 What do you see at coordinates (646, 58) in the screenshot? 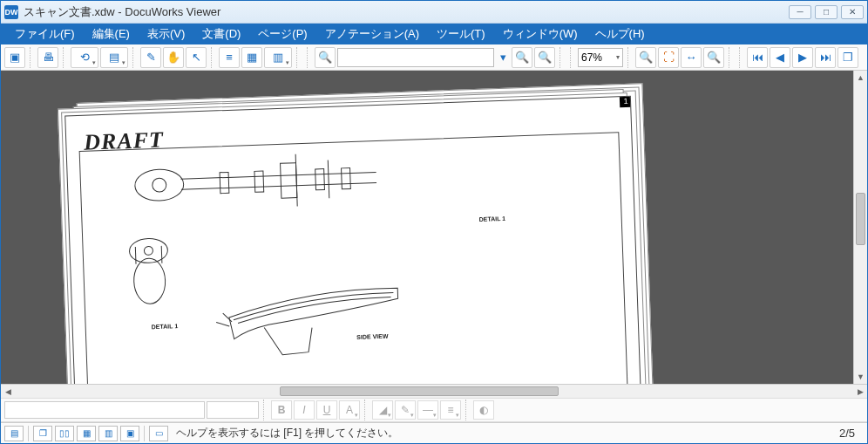
I see `zoom-region-button: 🔍` at bounding box center [646, 58].